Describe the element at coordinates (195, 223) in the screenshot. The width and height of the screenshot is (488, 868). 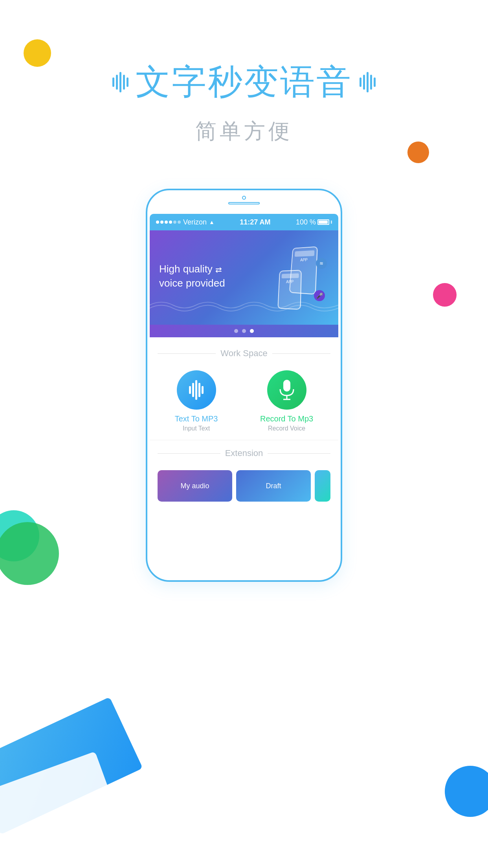
I see `carrier-label: Verizon` at that location.